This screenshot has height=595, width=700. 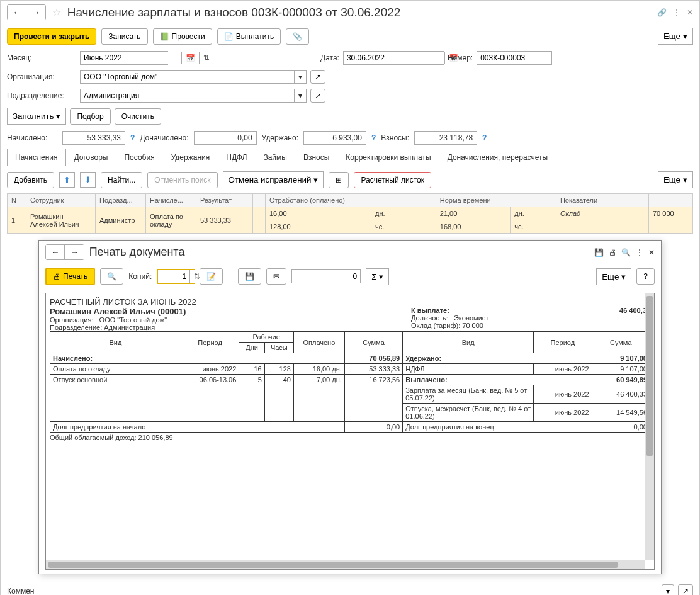 What do you see at coordinates (626, 252) in the screenshot?
I see `preview-icon: 🔍` at bounding box center [626, 252].